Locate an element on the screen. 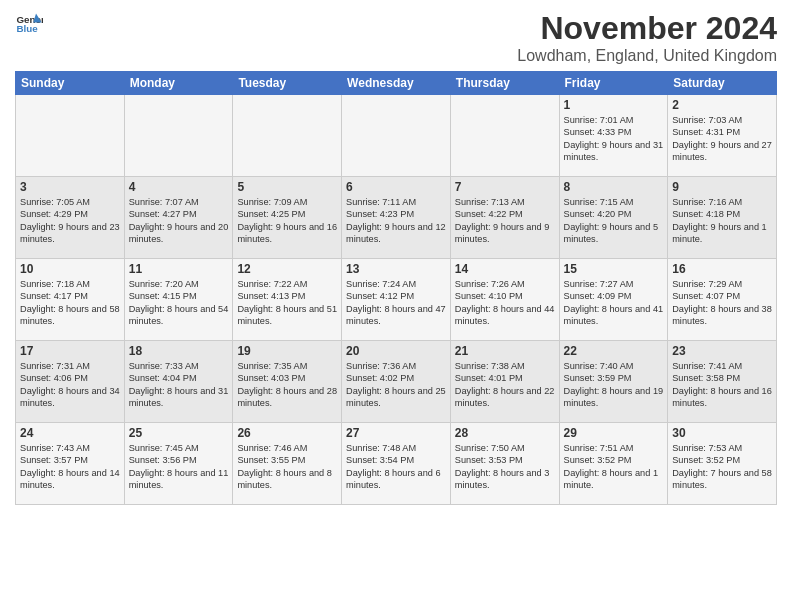 This screenshot has height=612, width=792. calendar-row-4: 24Sunrise: 7:43 AM Sunset: 3:57 PM Dayli… is located at coordinates (396, 464).